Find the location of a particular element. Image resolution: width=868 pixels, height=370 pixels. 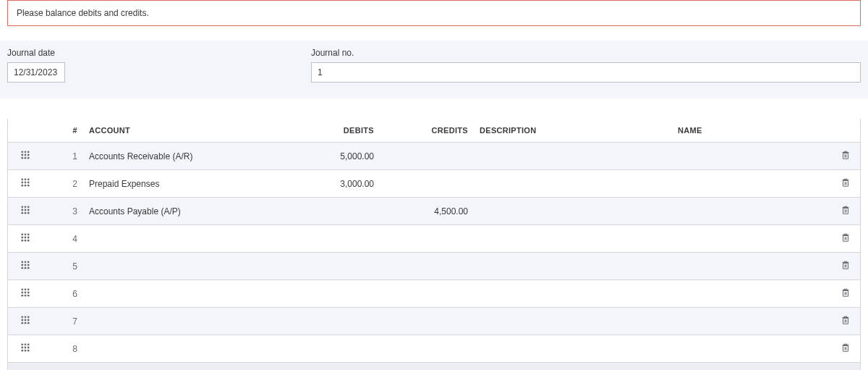

table-row: 7 is located at coordinates (434, 321).